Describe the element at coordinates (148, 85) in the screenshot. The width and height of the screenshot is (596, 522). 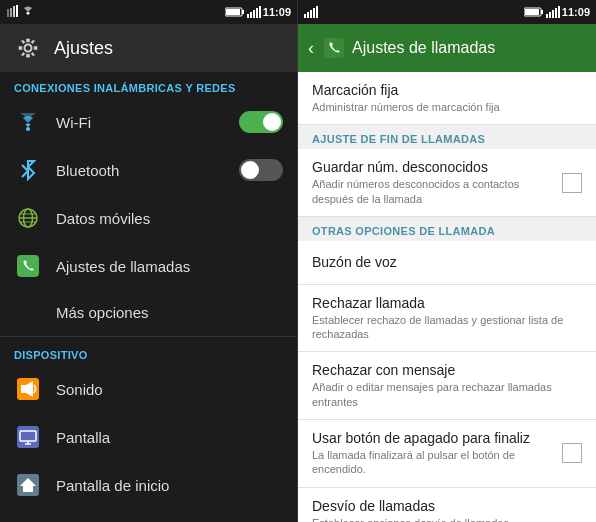
I see `section-connections-label: CONEXIONES INALÁMBRICAS Y REDES` at that location.